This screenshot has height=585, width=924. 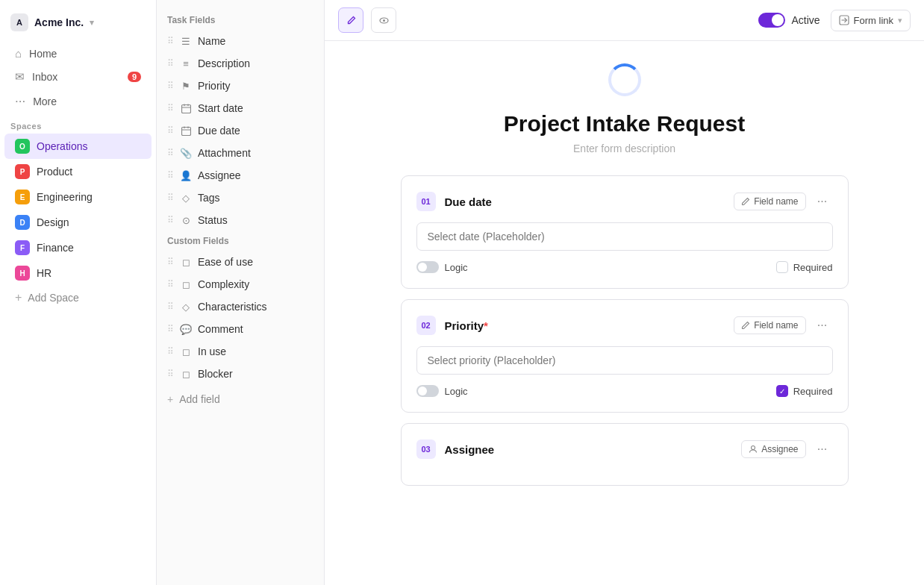 What do you see at coordinates (240, 86) in the screenshot?
I see `field-priority: ⠿ ⚑ Priority` at bounding box center [240, 86].